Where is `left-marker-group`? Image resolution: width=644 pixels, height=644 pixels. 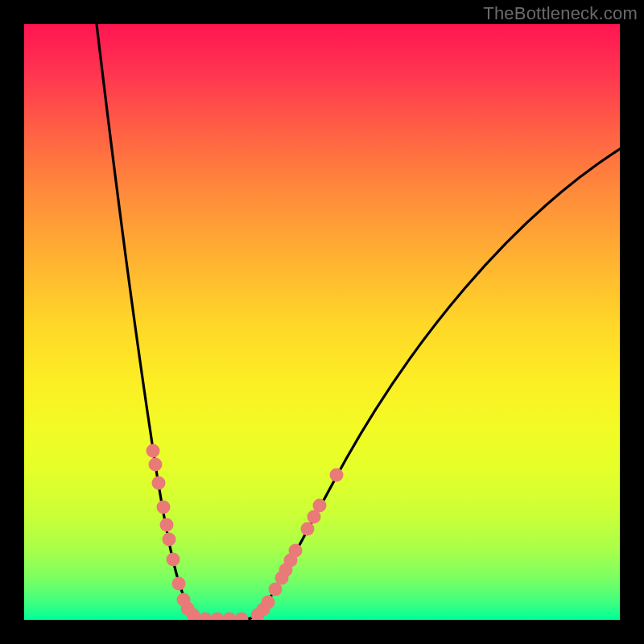
left-marker-group is located at coordinates (198, 533).